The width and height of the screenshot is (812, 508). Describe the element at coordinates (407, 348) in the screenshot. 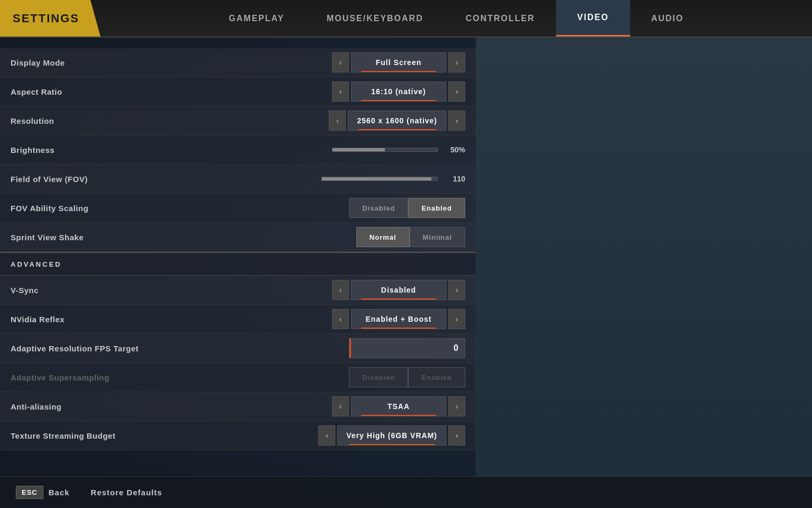

I see `adaptive-res-control: 0` at that location.